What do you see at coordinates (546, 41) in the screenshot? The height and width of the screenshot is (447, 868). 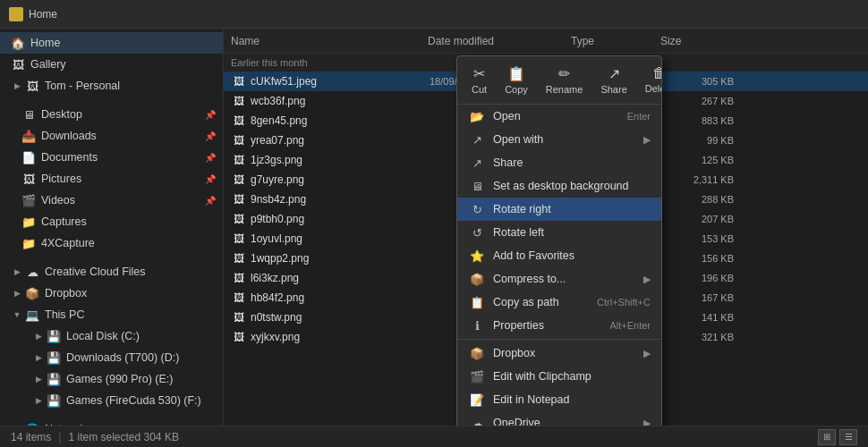 I see `filelist-header: Name Date modified Type Size` at bounding box center [546, 41].